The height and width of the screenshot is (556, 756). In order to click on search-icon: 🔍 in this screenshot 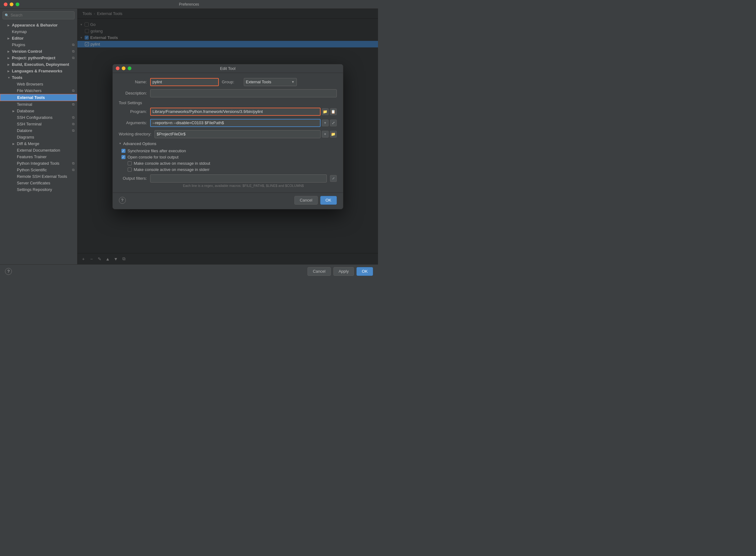, I will do `click(7, 15)`.